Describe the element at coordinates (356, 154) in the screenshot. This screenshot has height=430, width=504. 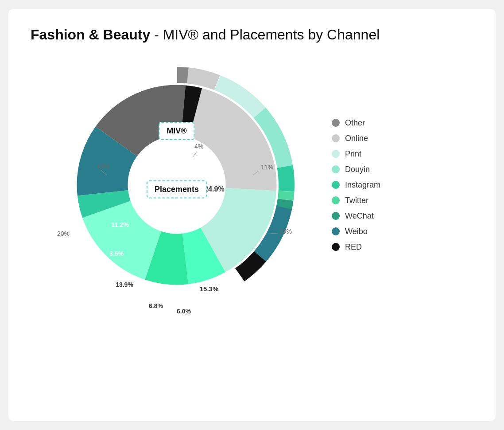
I see `legend-item-print: Print` at that location.